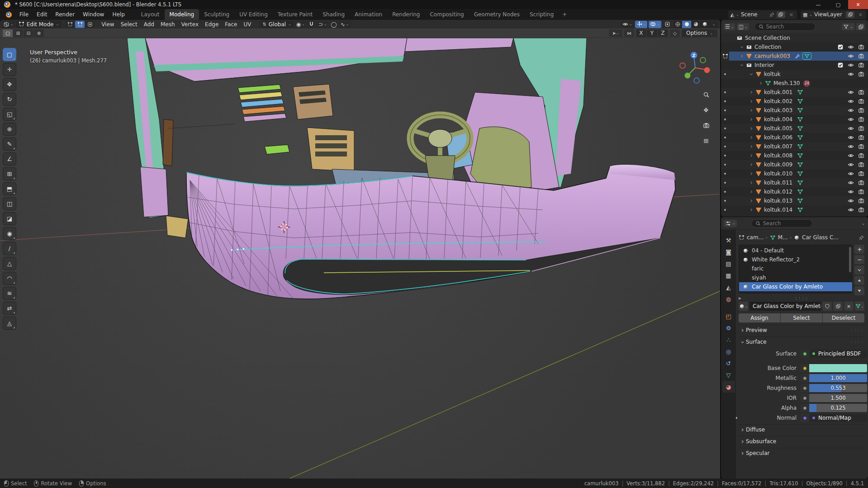 This screenshot has height=488, width=868. Describe the element at coordinates (802, 298) in the screenshot. I see `list-resize-grip: ▶: : : :` at that location.